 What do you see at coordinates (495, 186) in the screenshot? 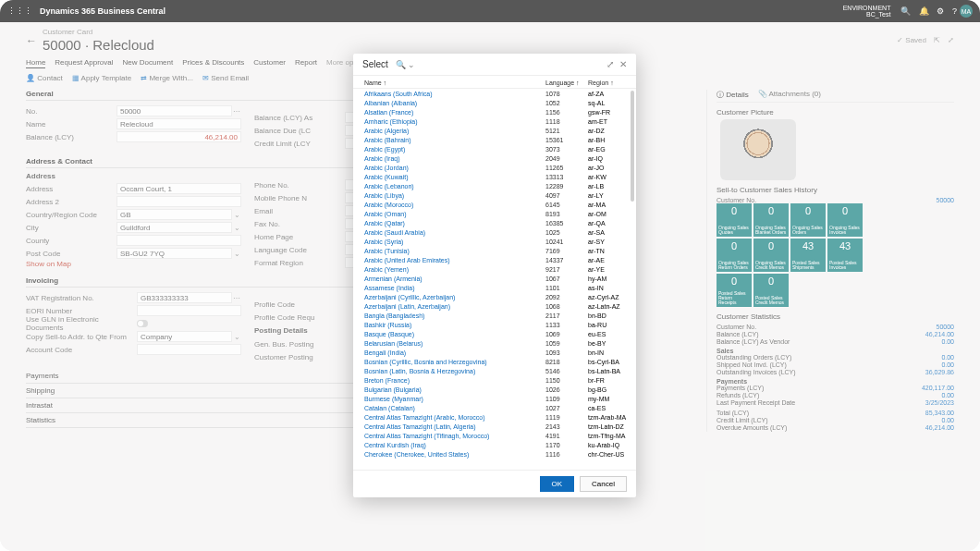
I see `lookup-row: Arabic (Lebanon)12289ar-LB` at bounding box center [495, 186].